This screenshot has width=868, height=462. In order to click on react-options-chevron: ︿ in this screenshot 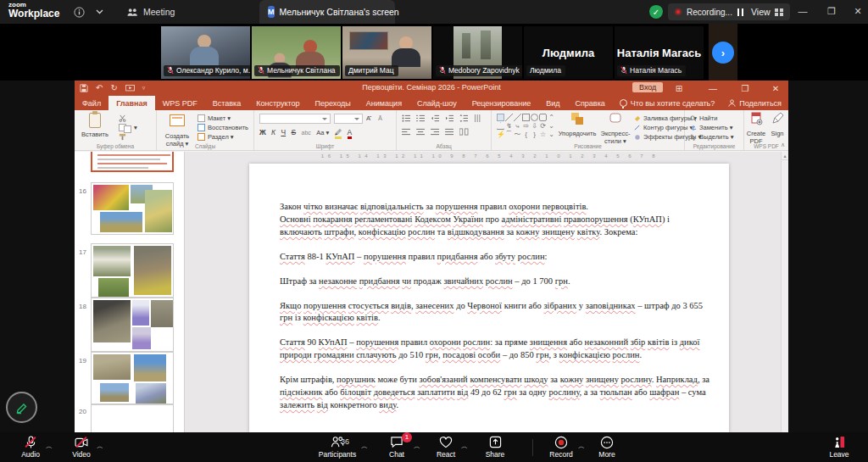, I will do `click(465, 446)`.